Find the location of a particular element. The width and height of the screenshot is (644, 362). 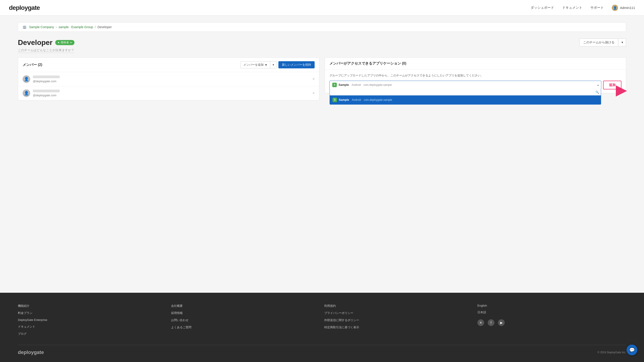

footer-col-1: 機能紹介 料金プラン DeployGate Enterprise ドキュメント … is located at coordinates (92, 320).